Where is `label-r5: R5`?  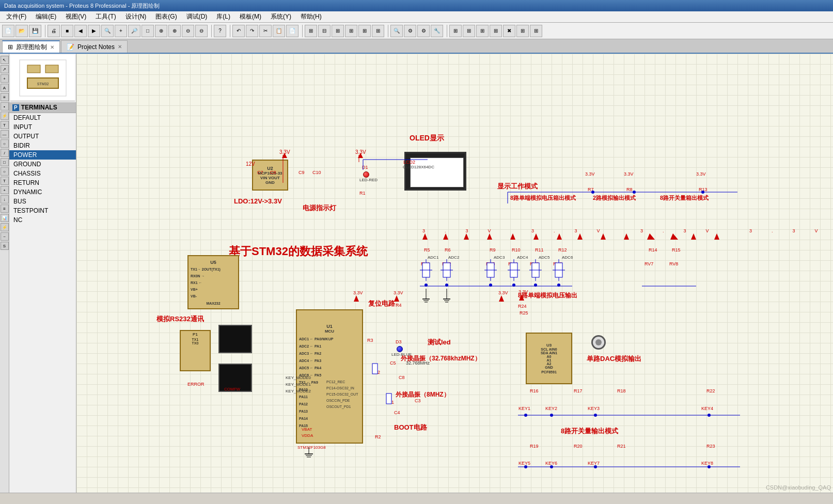
label-r5: R5 is located at coordinates (427, 250).